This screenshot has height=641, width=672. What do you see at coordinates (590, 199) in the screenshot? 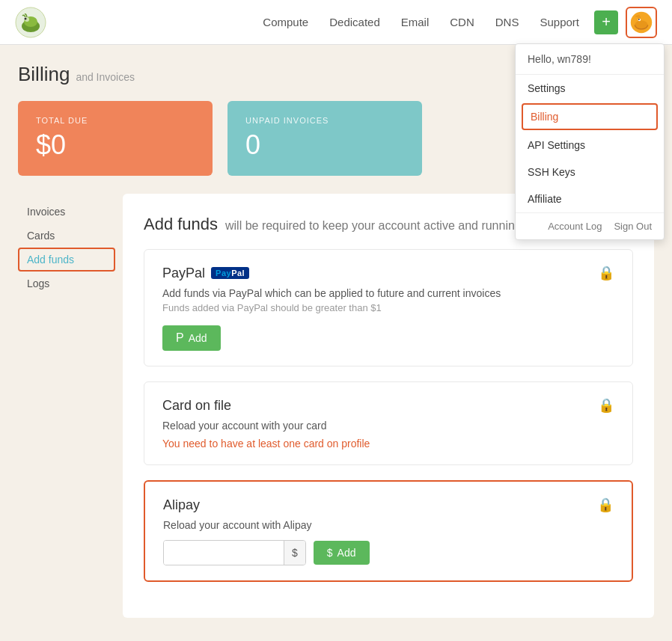
I see `dropdown-affiliate: Affiliate` at bounding box center [590, 199].